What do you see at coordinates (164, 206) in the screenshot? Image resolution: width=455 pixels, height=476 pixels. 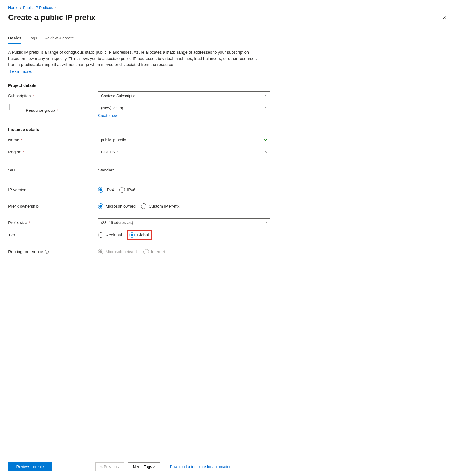 I see `radio-custom-label: Custom IP Prefix` at bounding box center [164, 206].